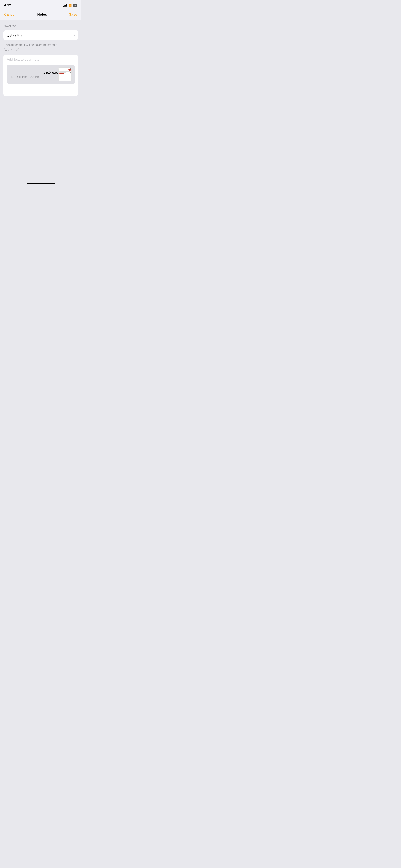 Image resolution: width=401 pixels, height=868 pixels. Describe the element at coordinates (74, 35) in the screenshot. I see `chevron-right-icon: ›` at that location.